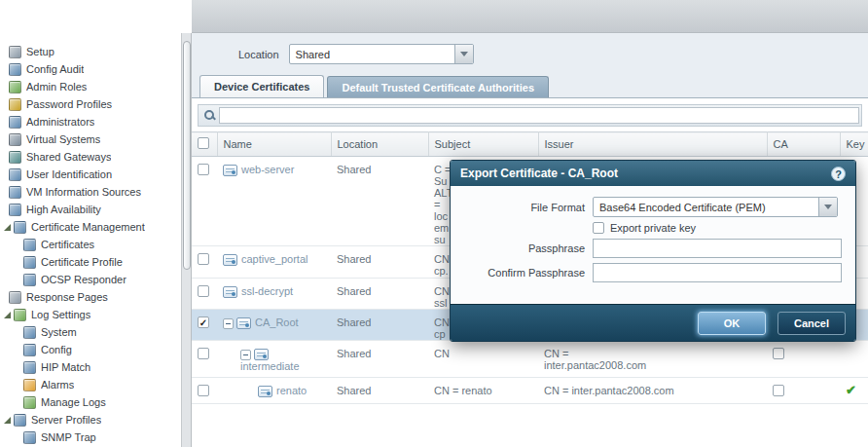 The width and height of the screenshot is (868, 447). I want to click on column-header-ca: CA, so click(804, 144).